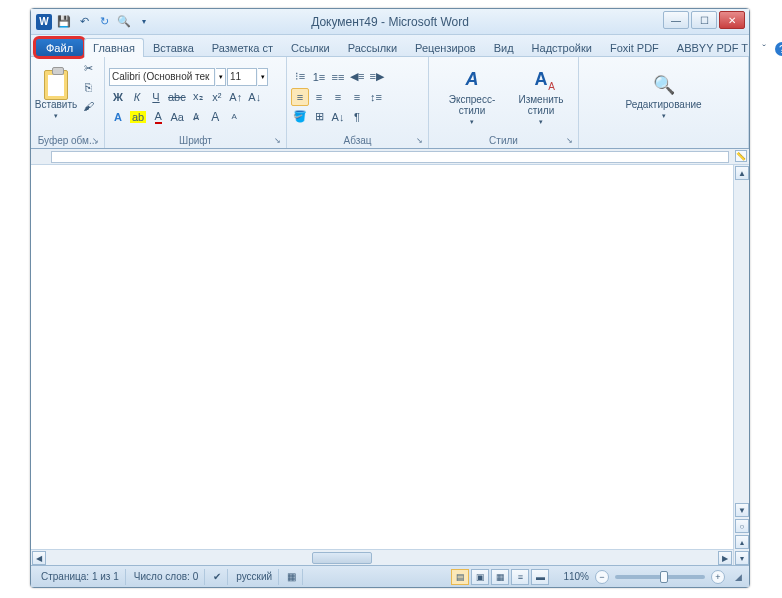  Describe the element at coordinates (196, 117) in the screenshot. I see `clear-formatting-button: A̷` at that location.